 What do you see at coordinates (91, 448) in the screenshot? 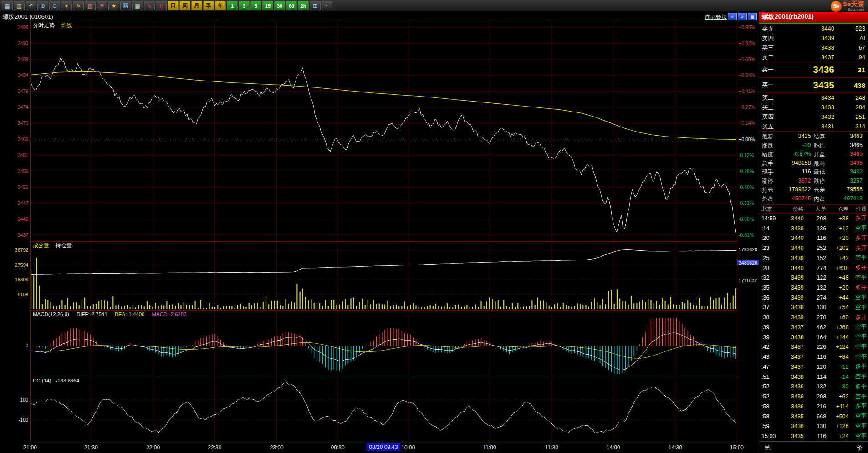
I see `time-axis-label: 21:30` at bounding box center [91, 448].